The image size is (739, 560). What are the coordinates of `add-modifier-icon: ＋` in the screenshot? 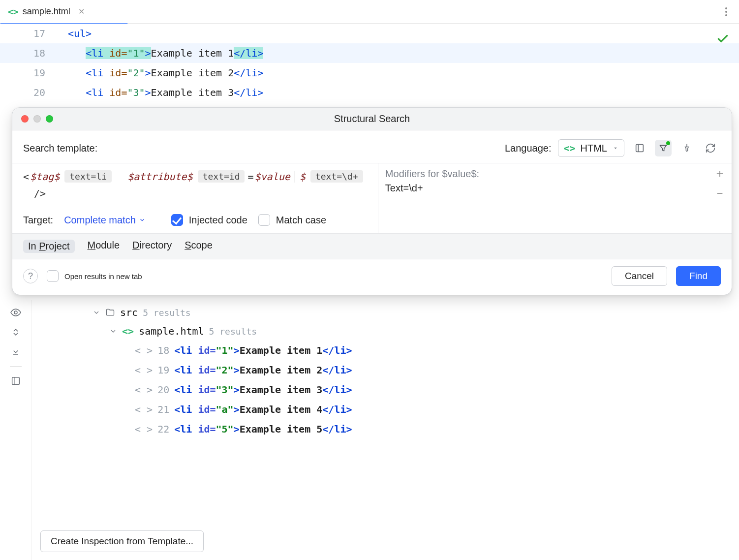 It's located at (720, 173).